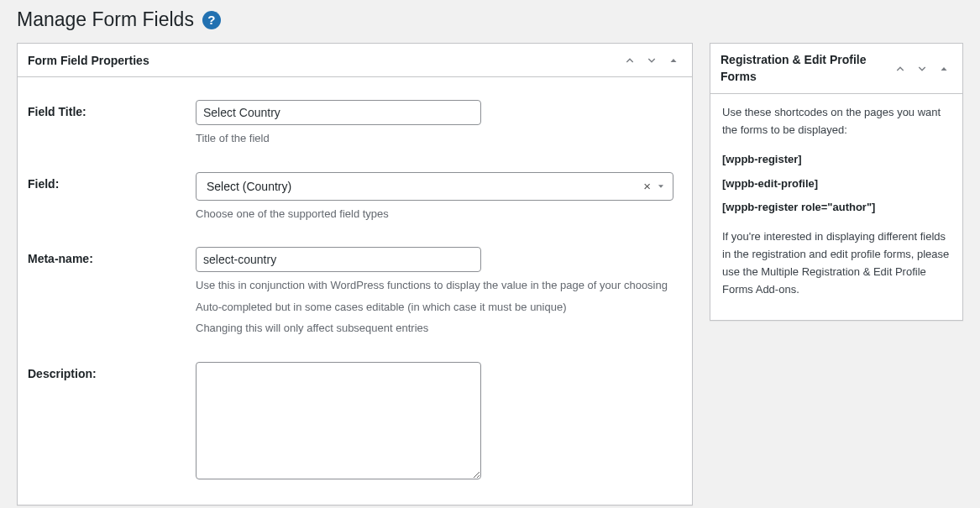 The image size is (980, 508). I want to click on help-icon: ?, so click(212, 20).